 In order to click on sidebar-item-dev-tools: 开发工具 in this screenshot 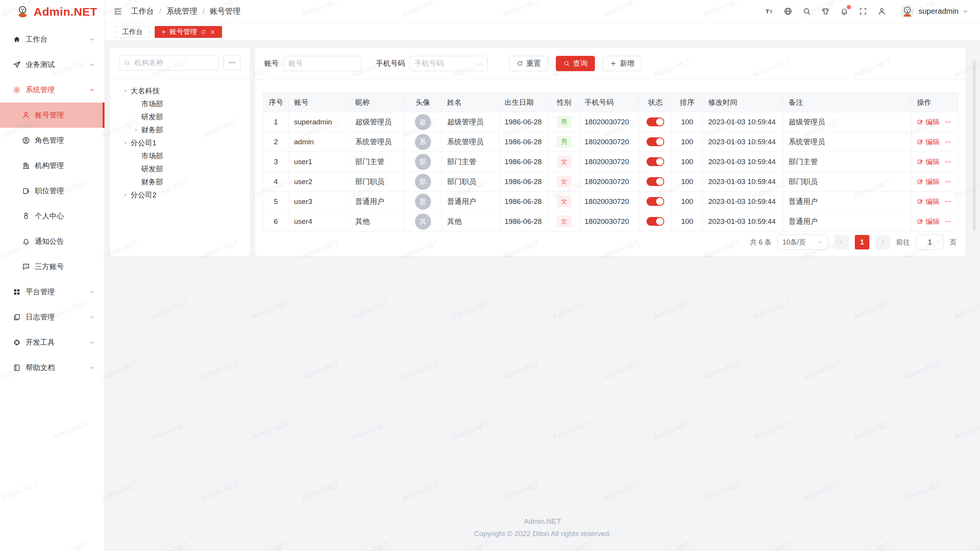, I will do `click(52, 342)`.